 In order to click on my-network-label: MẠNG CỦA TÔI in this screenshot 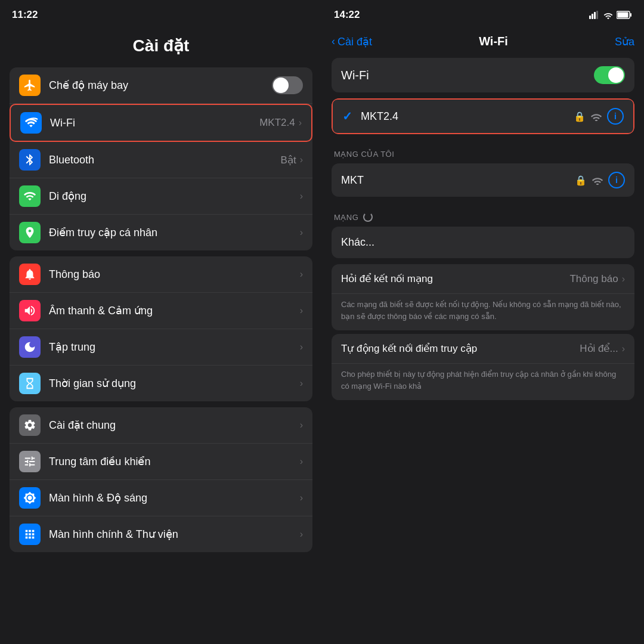, I will do `click(364, 154)`.